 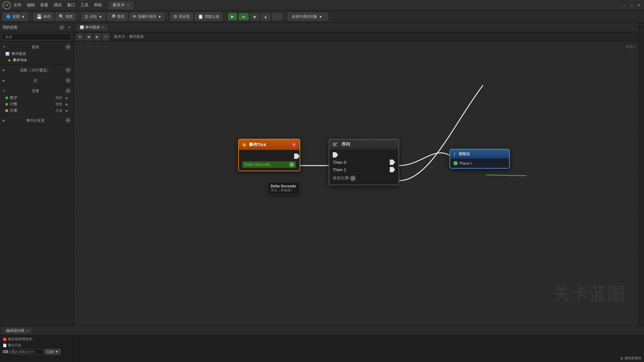 What do you see at coordinates (23, 17) in the screenshot?
I see `blueprint-dropdown-icon: ▼` at bounding box center [23, 17].